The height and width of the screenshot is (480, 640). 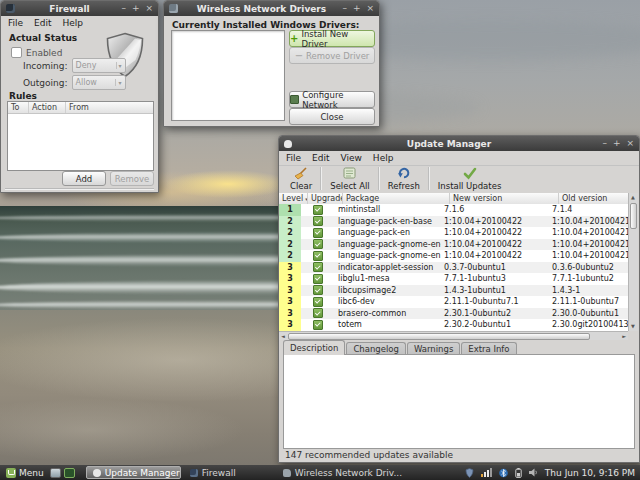 I want to click on task-wireless-drivers: Wireless Network Driv..., so click(x=341, y=472).